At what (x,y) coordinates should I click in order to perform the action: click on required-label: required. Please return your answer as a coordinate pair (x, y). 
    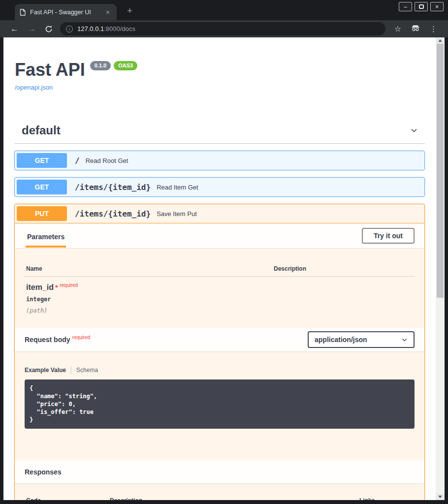
    Looking at the image, I should click on (69, 285).